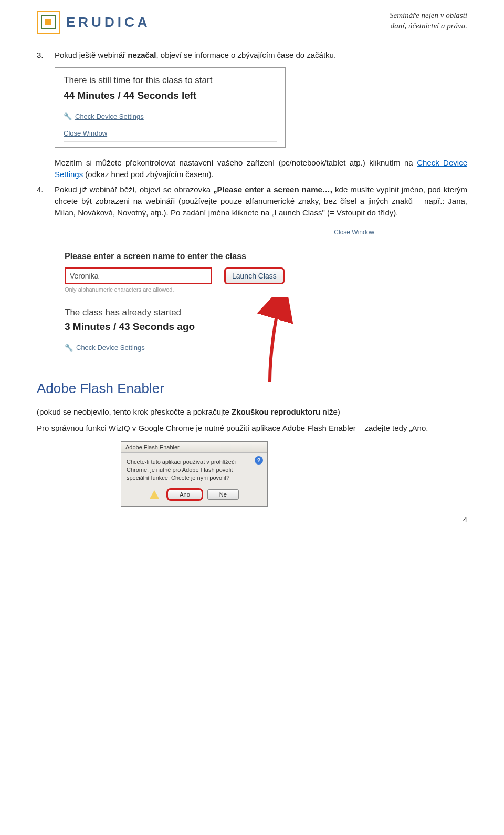 The height and width of the screenshot is (835, 504). I want to click on page-number: 4, so click(252, 519).